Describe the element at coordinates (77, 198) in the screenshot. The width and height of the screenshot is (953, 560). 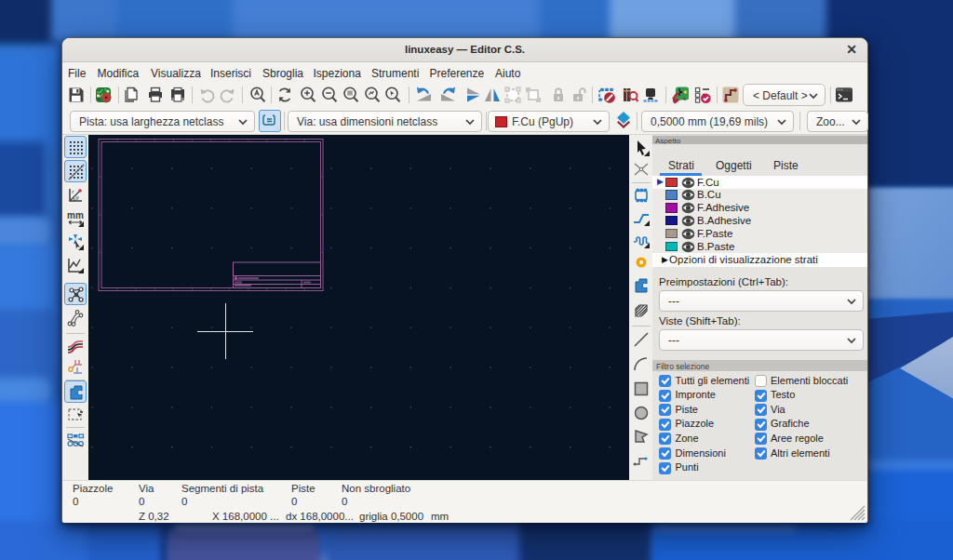
I see `svg-text: θ` at that location.